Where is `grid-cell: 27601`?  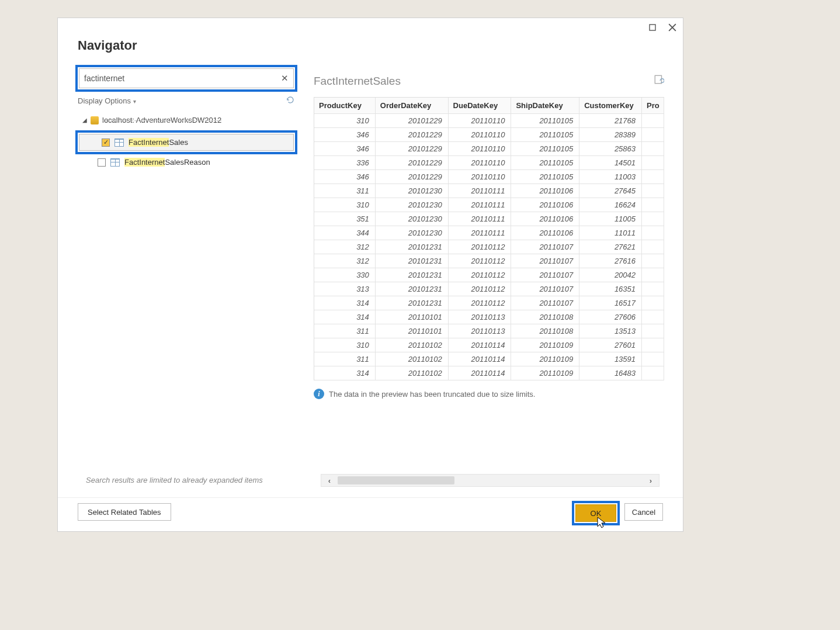 grid-cell: 27601 is located at coordinates (611, 345).